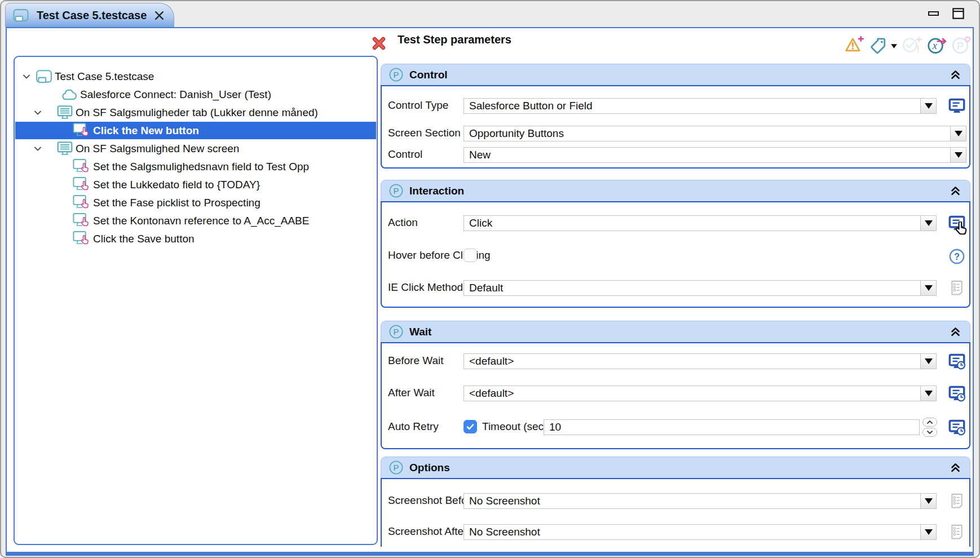  What do you see at coordinates (470, 427) in the screenshot?
I see `auto-retry-checkbox` at bounding box center [470, 427].